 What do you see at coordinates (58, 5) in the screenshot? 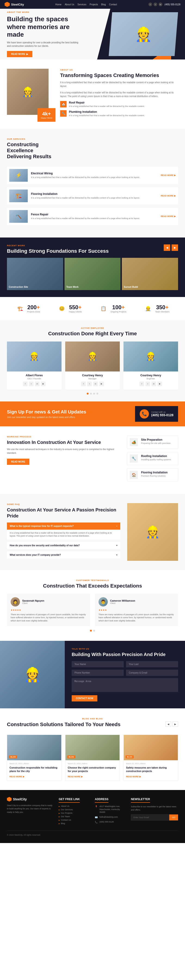
I see `nav-home: Home` at bounding box center [58, 5].